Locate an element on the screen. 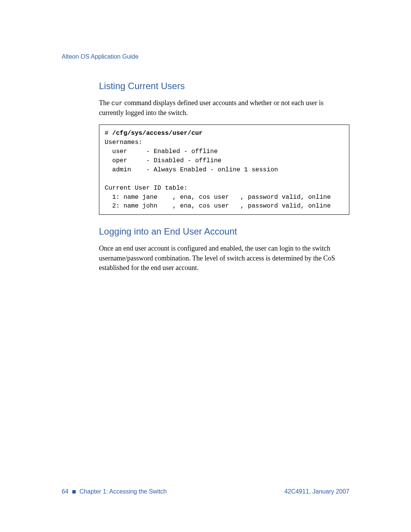  section1-paragraph: The cur command displays defined user ac… is located at coordinates (224, 108).